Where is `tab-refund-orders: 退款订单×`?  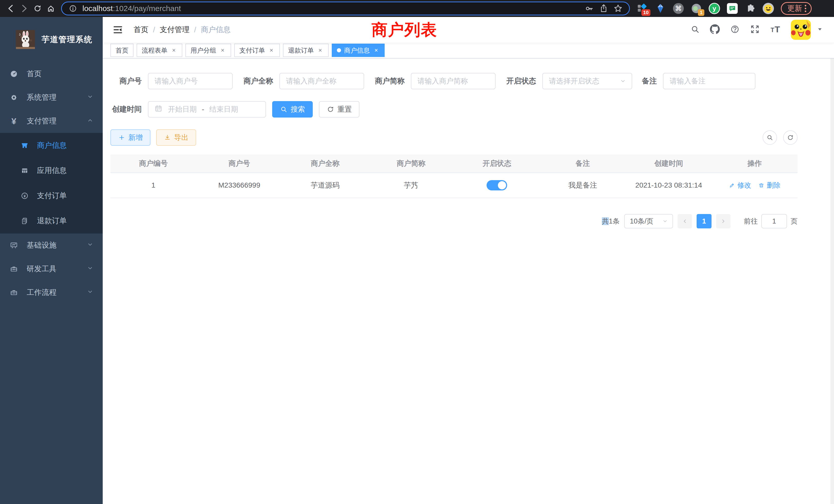 tab-refund-orders: 退款订单× is located at coordinates (306, 50).